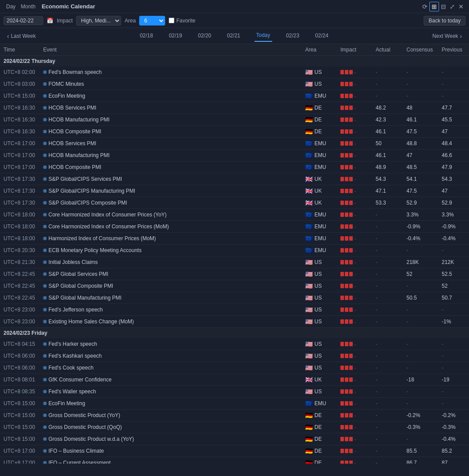 This screenshot has width=469, height=476. I want to click on td-event: HCOB Manufacturing PMI, so click(171, 120).